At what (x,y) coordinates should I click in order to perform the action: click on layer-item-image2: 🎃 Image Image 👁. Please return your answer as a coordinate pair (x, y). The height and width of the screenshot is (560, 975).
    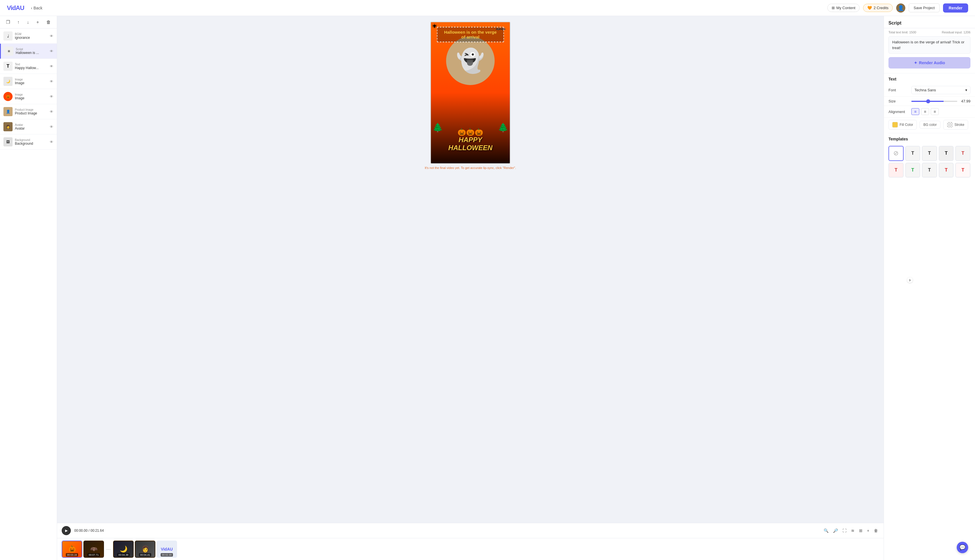
    Looking at the image, I should click on (28, 97).